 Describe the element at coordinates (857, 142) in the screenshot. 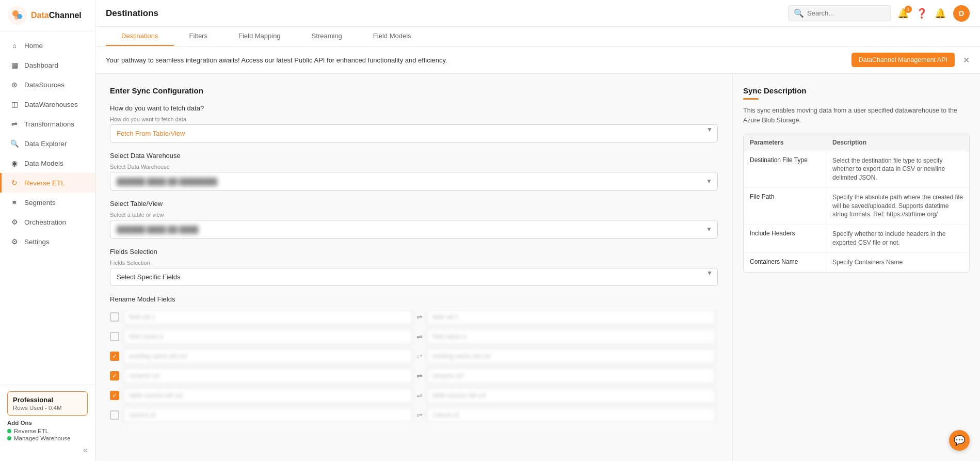

I see `params-table-header: Parameters Description` at that location.